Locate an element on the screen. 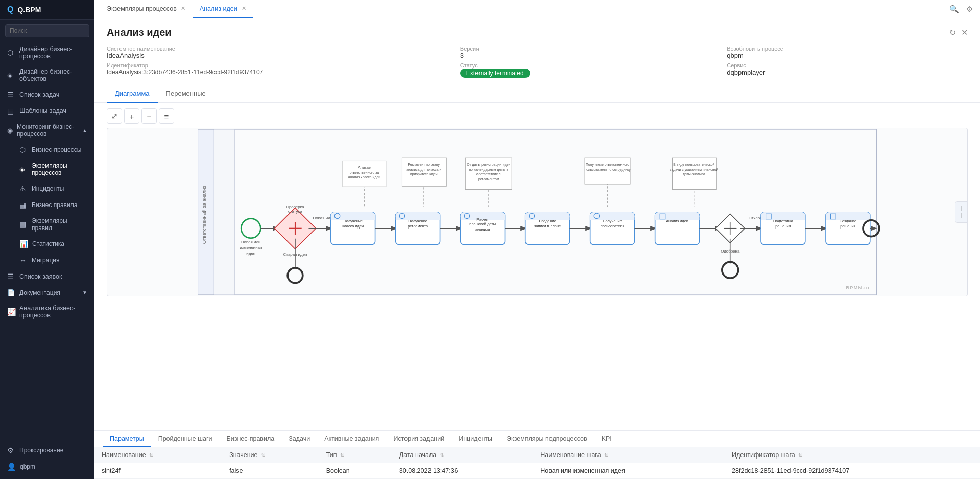 This screenshot has height=479, width=980. task-templates-icon: ▤ is located at coordinates (11, 111).